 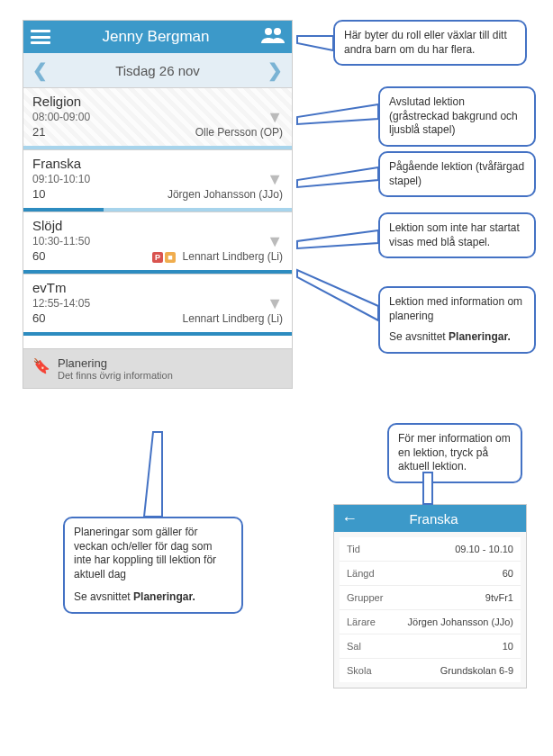 What do you see at coordinates (434, 518) in the screenshot?
I see `detail-title: Franska` at bounding box center [434, 518].